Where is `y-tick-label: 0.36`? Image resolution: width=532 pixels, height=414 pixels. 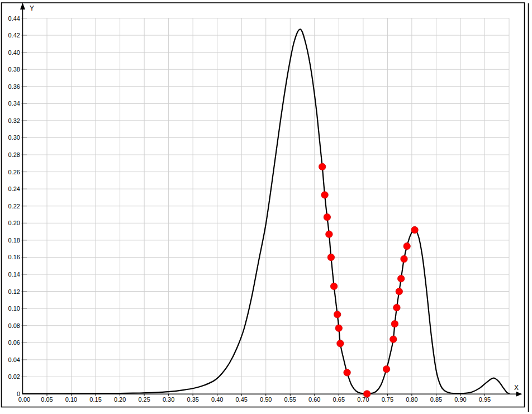 y-tick-label: 0.36 is located at coordinates (15, 87).